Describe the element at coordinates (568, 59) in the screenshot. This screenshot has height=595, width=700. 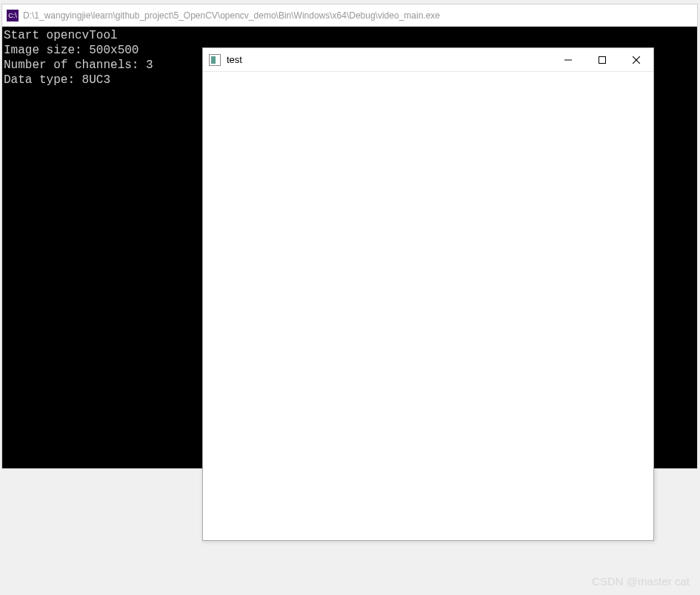
I see `minimize-button` at that location.